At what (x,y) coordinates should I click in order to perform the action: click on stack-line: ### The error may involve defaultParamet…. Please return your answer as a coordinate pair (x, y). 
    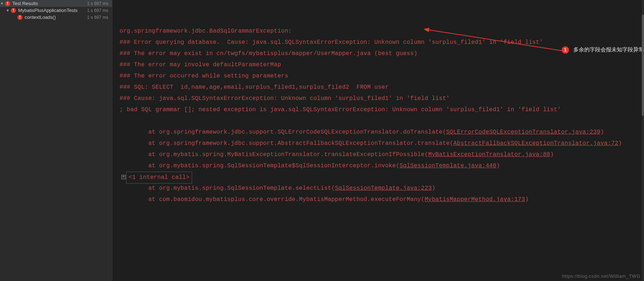
    Looking at the image, I should click on (200, 65).